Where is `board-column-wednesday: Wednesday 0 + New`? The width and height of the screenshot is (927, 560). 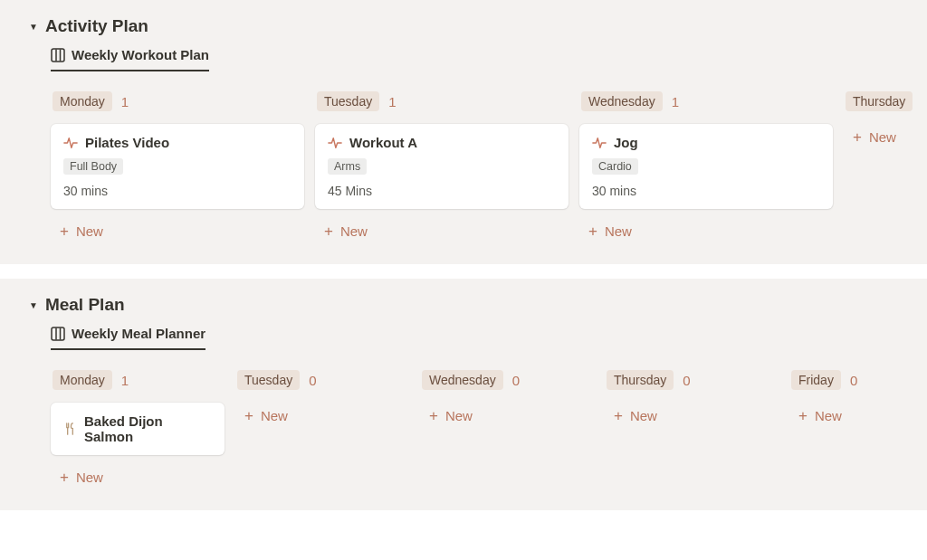 board-column-wednesday: Wednesday 0 + New is located at coordinates (507, 429).